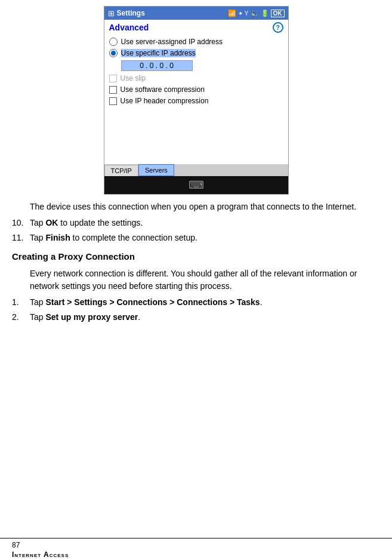 This screenshot has width=392, height=560. I want to click on ip-field-container: 0 . 0 . 0 . 0, so click(202, 66).